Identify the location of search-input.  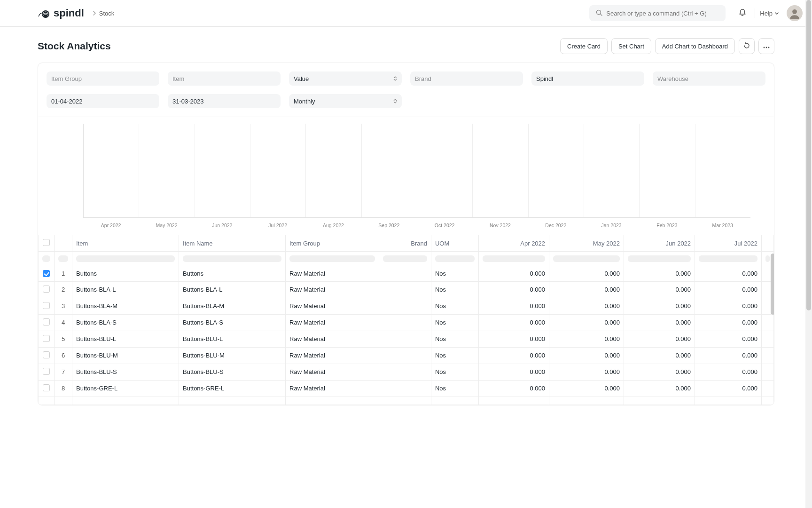
(663, 13).